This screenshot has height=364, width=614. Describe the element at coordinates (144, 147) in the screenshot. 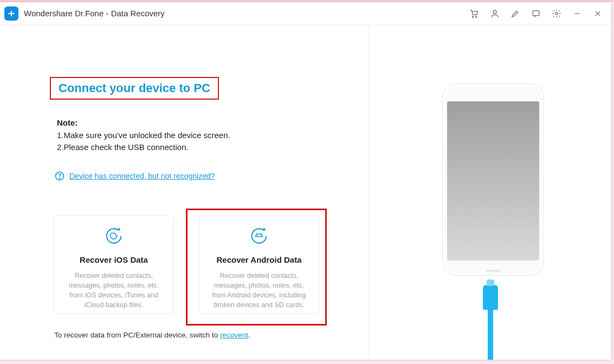

I see `note-line-2: 2.Please check the USB connection.` at that location.